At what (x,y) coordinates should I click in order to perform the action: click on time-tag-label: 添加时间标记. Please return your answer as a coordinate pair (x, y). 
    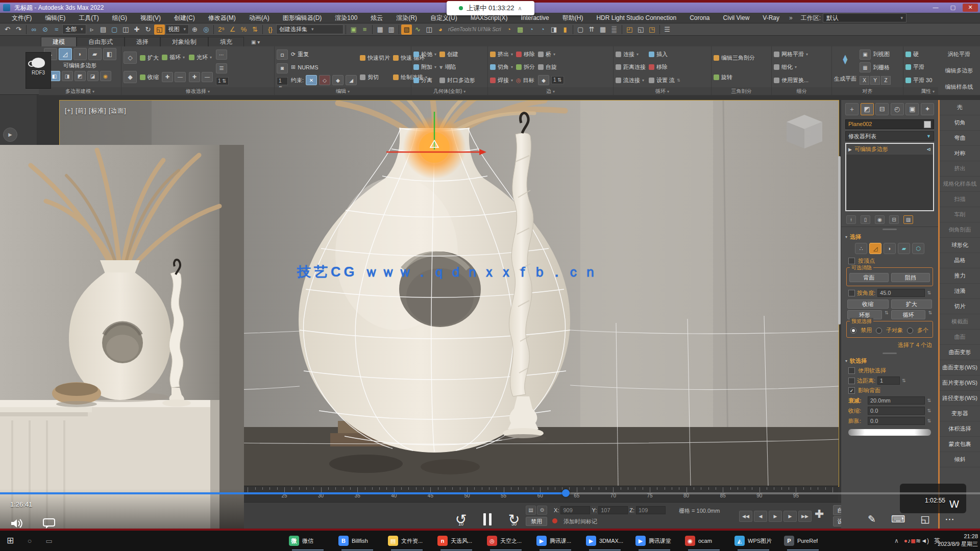
    Looking at the image, I should click on (580, 521).